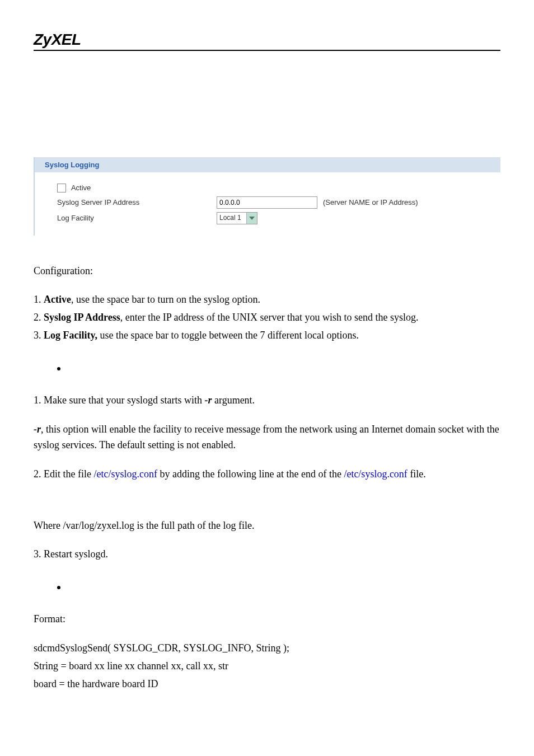  What do you see at coordinates (268, 165) in the screenshot?
I see `panel-title: Syslog Logging` at bounding box center [268, 165].